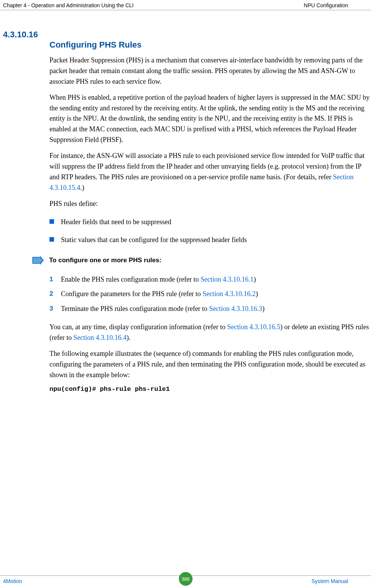  I want to click on section-number: 4.3.10.16, so click(21, 35).